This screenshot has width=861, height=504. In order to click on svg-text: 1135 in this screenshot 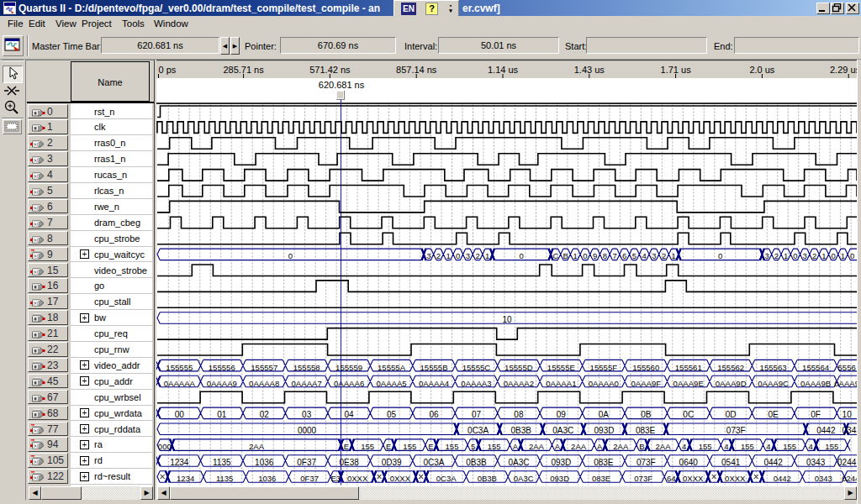, I will do `click(224, 479)`.